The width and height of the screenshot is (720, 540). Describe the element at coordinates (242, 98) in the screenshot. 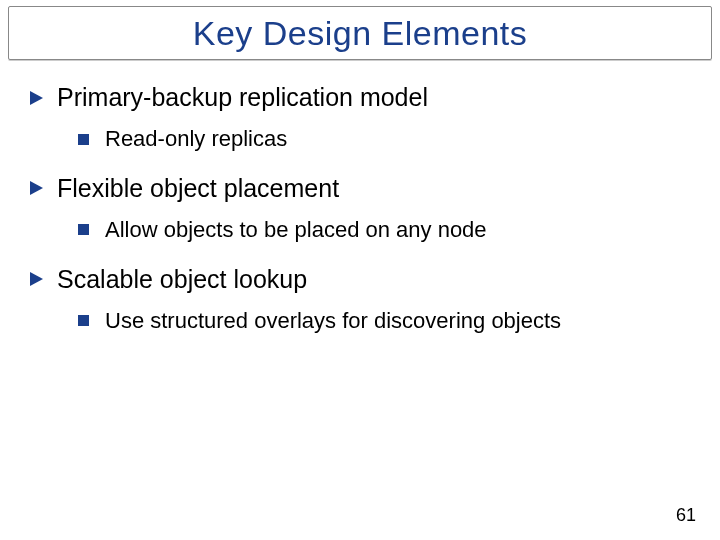

I see `bullet-heading: Primary-backup replication model` at that location.